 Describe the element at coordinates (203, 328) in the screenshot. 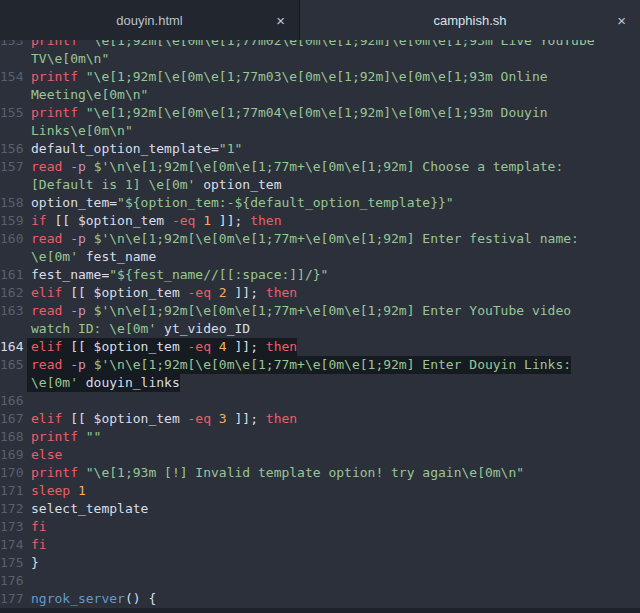

I see `code-token: yt_video_ID` at that location.